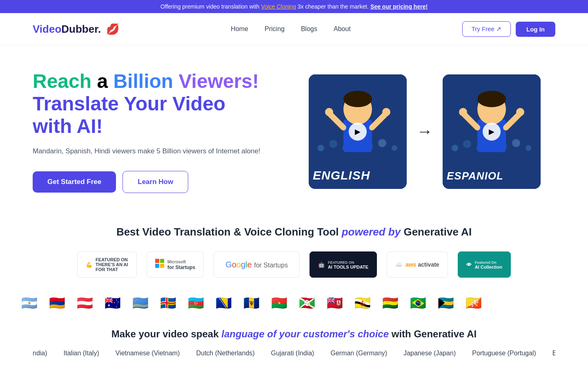  What do you see at coordinates (492, 132) in the screenshot?
I see `video-silhouette-spanish: ▶ ESPANIOL` at bounding box center [492, 132].